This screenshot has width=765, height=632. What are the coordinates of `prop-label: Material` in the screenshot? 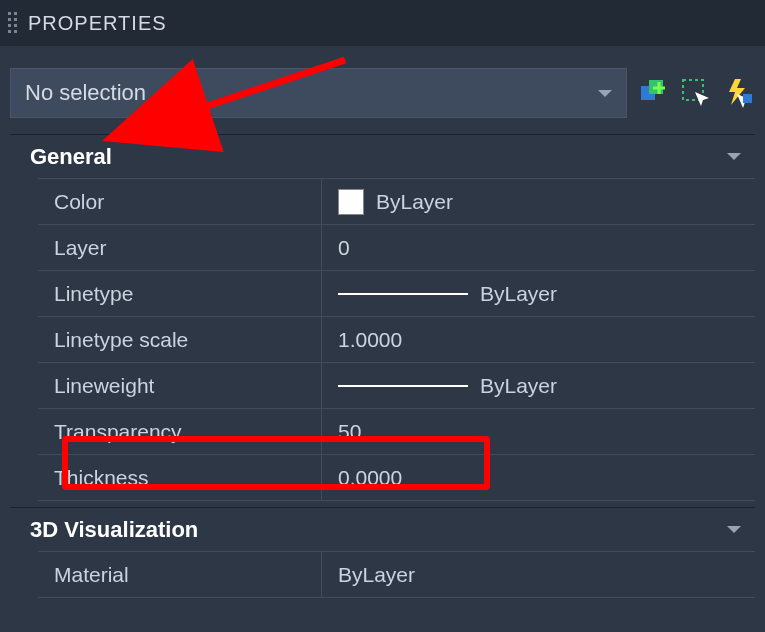 It's located at (180, 574).